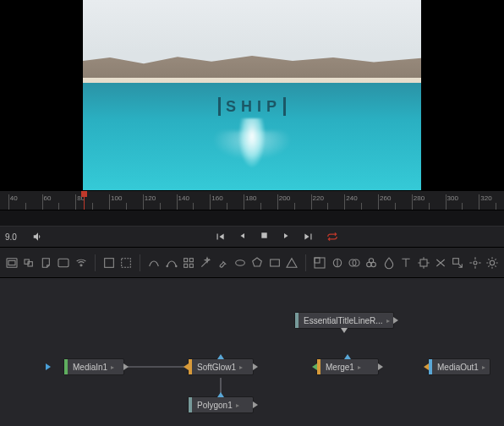 The image size is (504, 426). I want to click on text-icon, so click(406, 263).